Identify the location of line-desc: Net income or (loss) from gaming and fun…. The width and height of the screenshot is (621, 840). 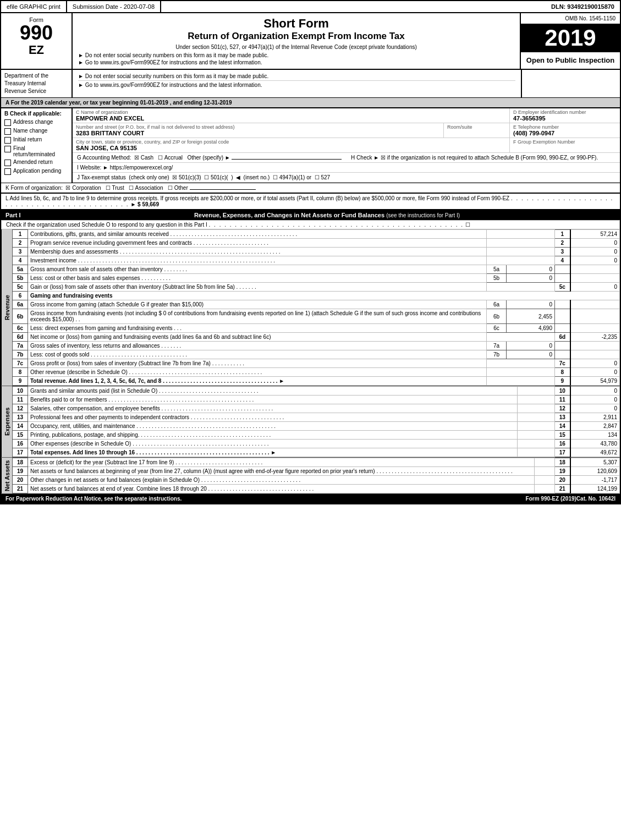
(257, 337).